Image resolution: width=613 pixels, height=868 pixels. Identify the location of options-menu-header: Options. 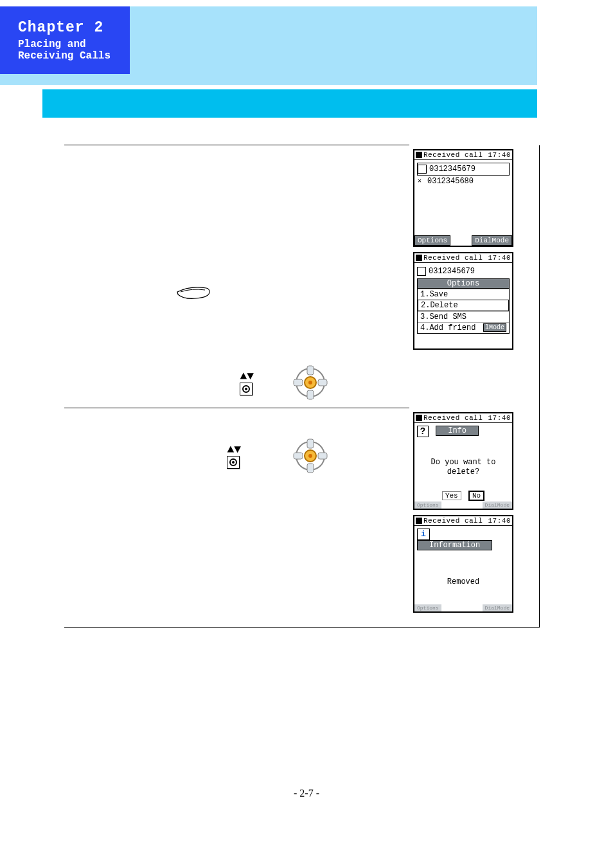
(463, 284).